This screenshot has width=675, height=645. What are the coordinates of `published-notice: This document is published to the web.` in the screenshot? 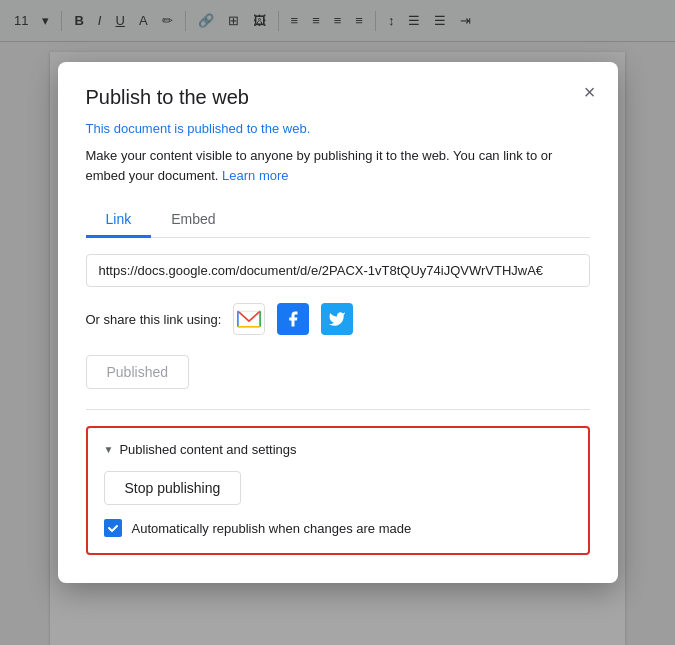 It's located at (338, 128).